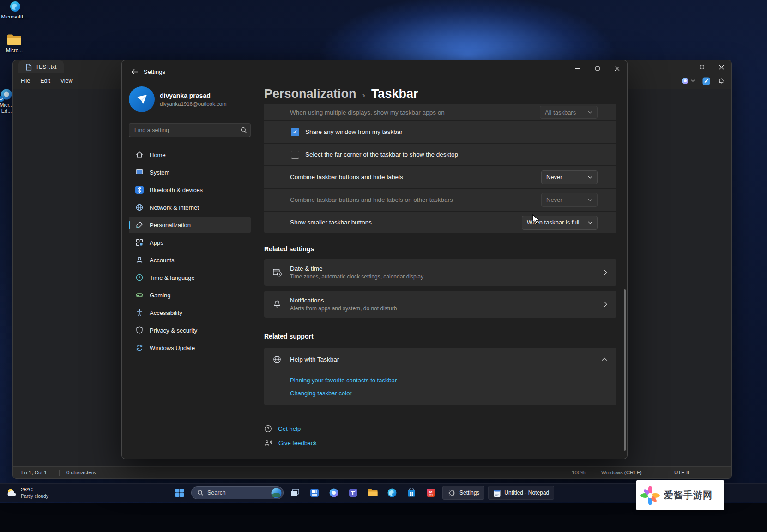  I want to click on profile-name: divyanka prasad, so click(185, 96).